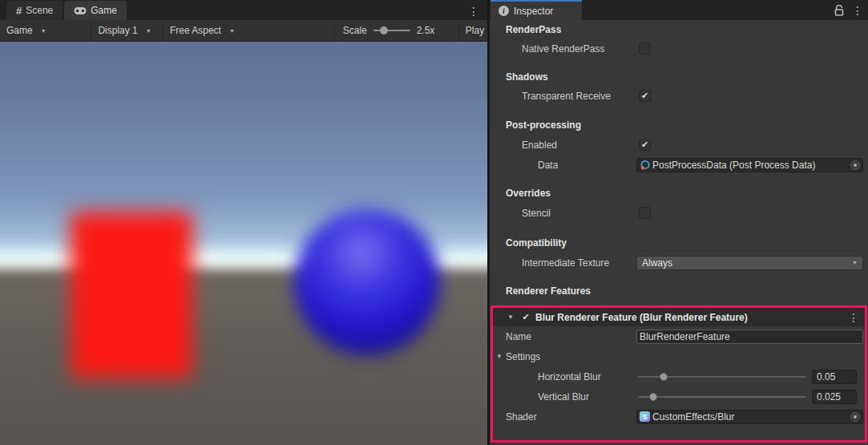  I want to click on tab-scene-label: Scene, so click(39, 10).